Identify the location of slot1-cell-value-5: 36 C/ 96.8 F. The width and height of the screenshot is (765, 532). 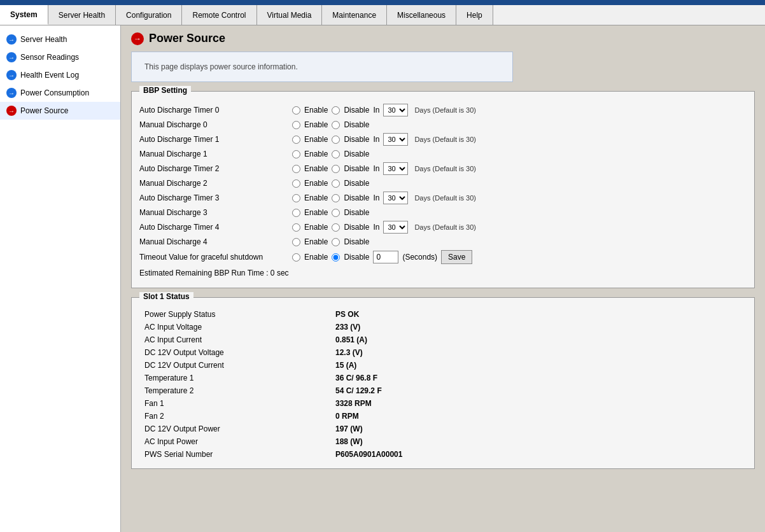
(538, 378).